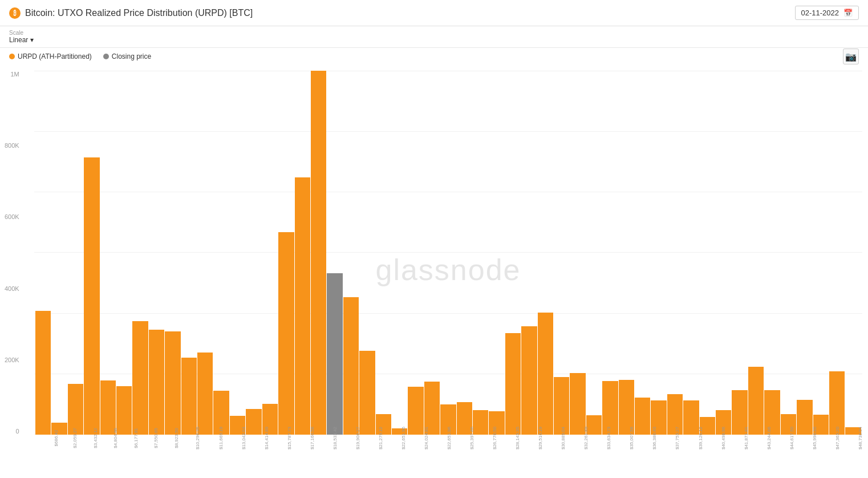 This screenshot has width=868, height=478. What do you see at coordinates (434, 33) in the screenshot?
I see `scale-label: Scale` at bounding box center [434, 33].